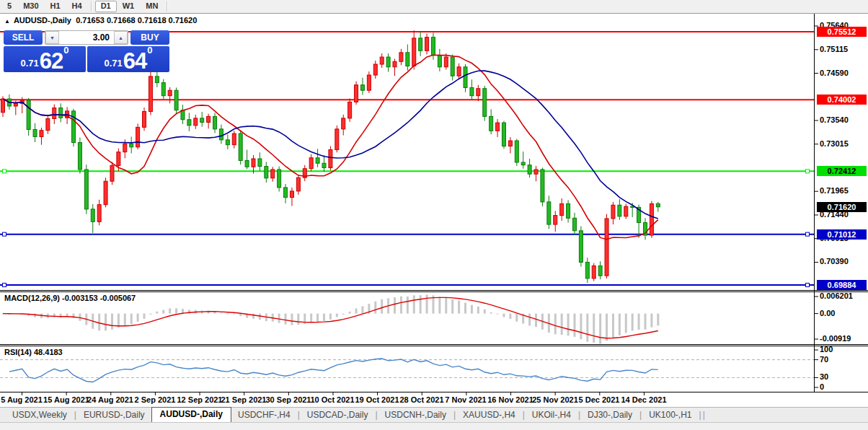  What do you see at coordinates (23, 38) in the screenshot?
I see `sell-button: SELL` at bounding box center [23, 38].